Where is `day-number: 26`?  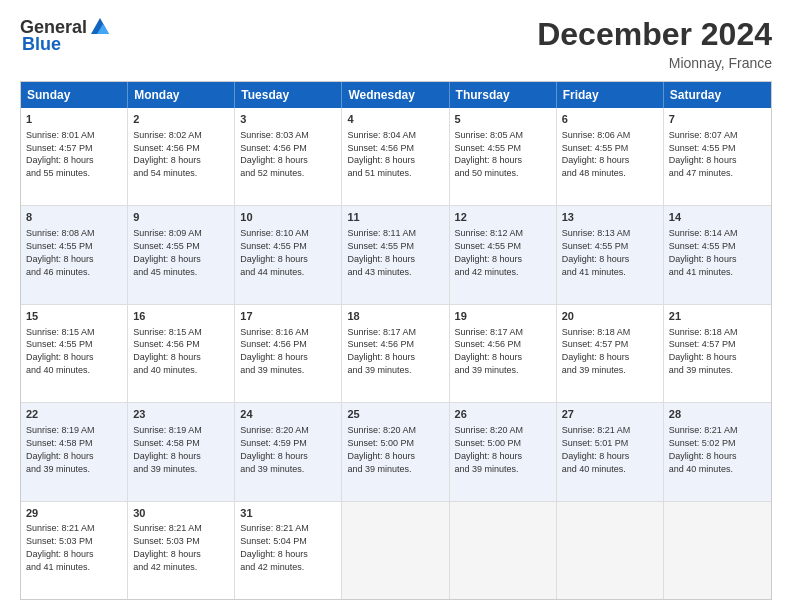 day-number: 26 is located at coordinates (503, 414).